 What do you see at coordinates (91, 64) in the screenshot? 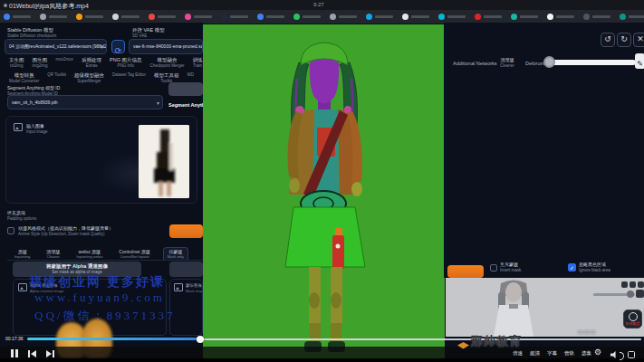
I see `tab-extras: 后期处理Extras` at bounding box center [91, 64].